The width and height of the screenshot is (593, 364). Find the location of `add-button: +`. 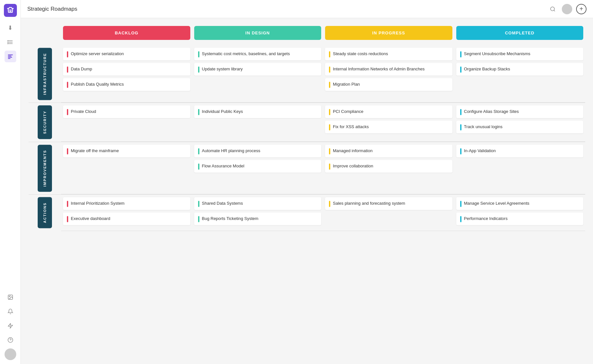

add-button: + is located at coordinates (581, 9).